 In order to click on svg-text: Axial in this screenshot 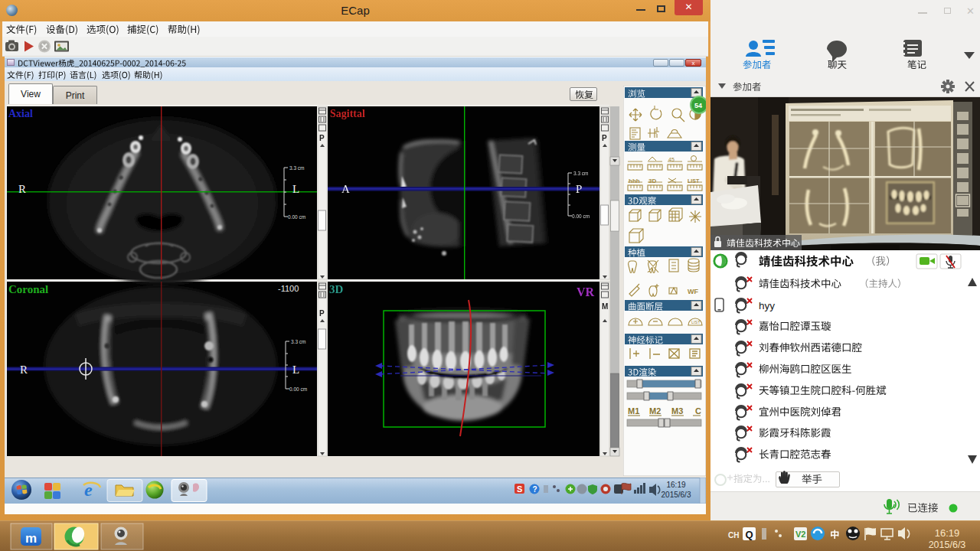, I will do `click(21, 113)`.